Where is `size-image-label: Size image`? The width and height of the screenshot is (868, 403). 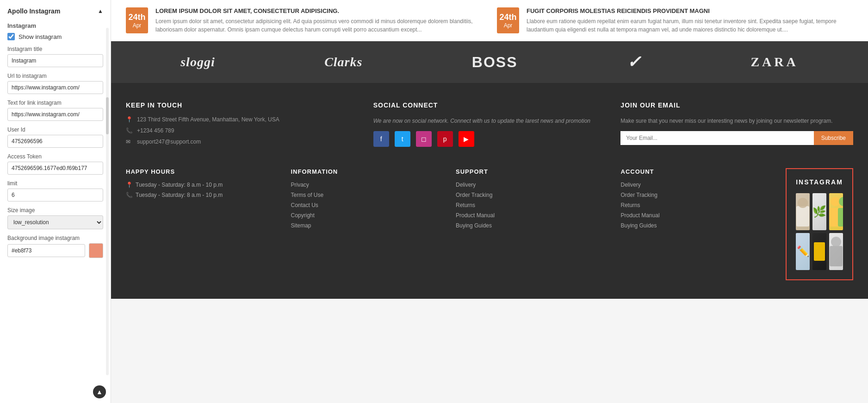 size-image-label: Size image is located at coordinates (56, 210).